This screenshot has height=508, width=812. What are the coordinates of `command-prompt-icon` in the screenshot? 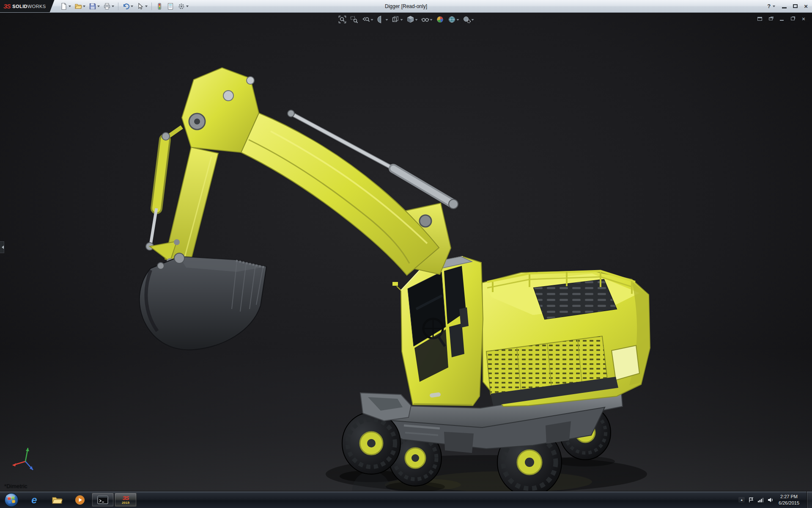 It's located at (103, 500).